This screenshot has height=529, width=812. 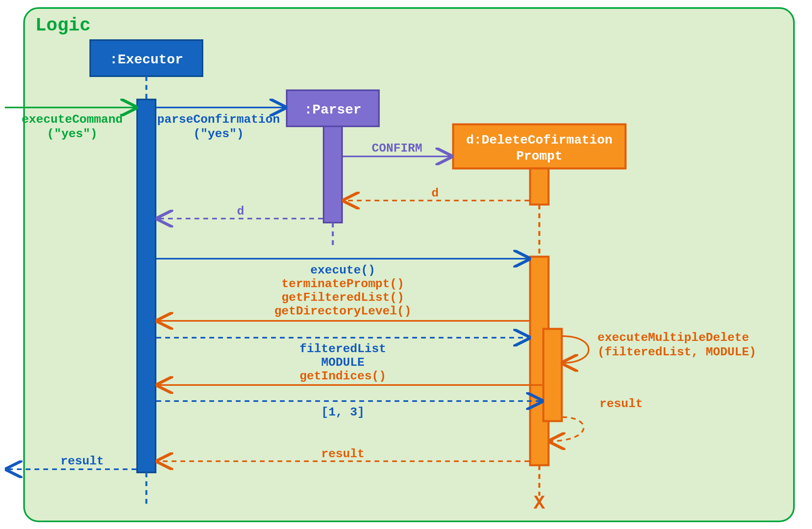 I want to click on msg-module-label: MODULE, so click(x=343, y=363).